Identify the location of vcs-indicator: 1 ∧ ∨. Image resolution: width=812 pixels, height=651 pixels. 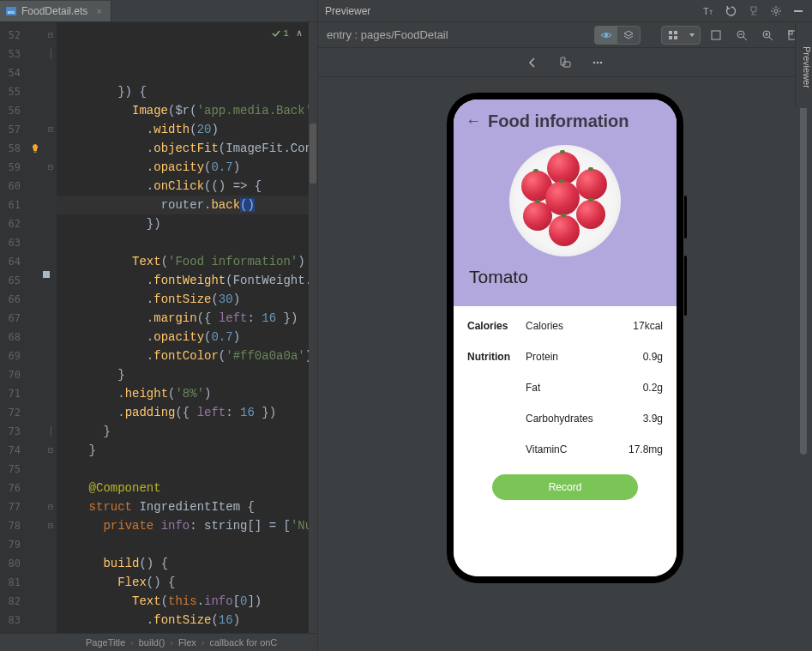
(293, 33).